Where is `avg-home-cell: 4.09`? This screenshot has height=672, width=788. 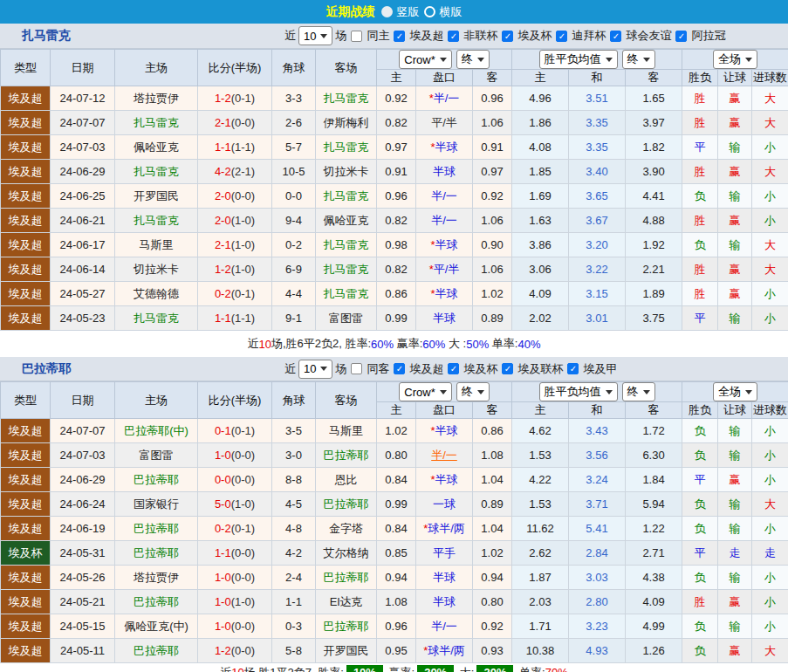 avg-home-cell: 4.09 is located at coordinates (541, 294).